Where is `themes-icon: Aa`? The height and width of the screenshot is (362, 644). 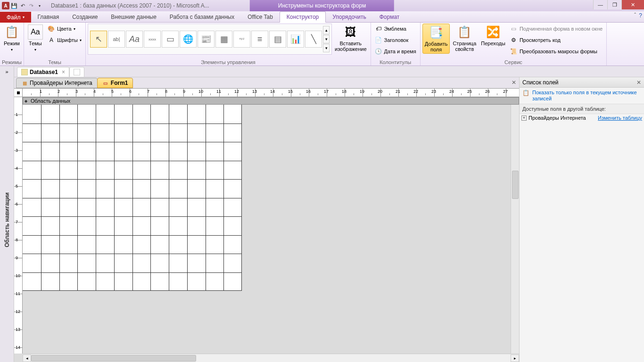
themes-icon: Aa is located at coordinates (35, 32).